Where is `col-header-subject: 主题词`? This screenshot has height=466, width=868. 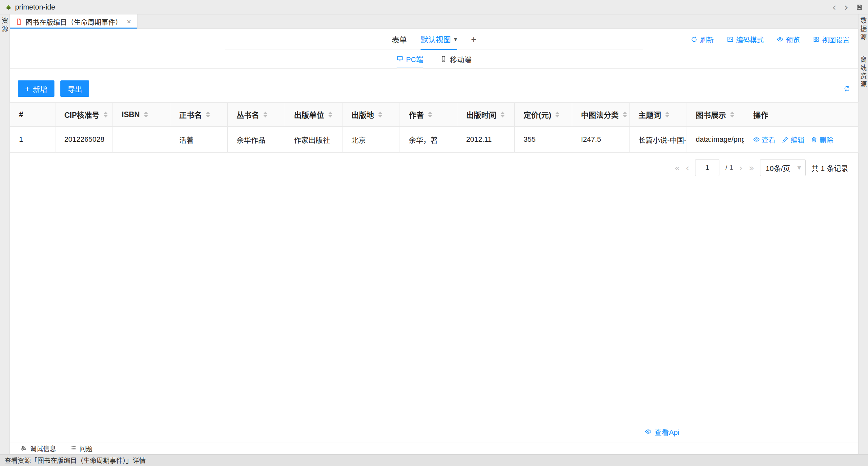
col-header-subject: 主题词 is located at coordinates (658, 115).